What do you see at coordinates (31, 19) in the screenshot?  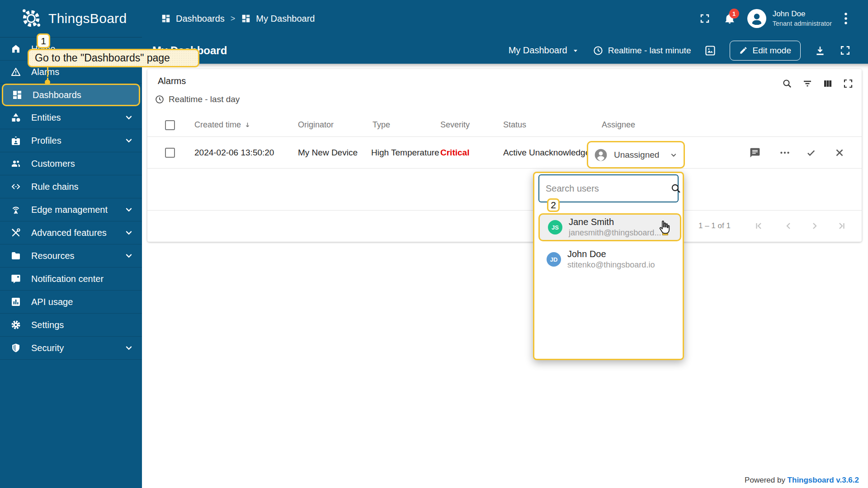 I see `thingsboard-logo-icon` at bounding box center [31, 19].